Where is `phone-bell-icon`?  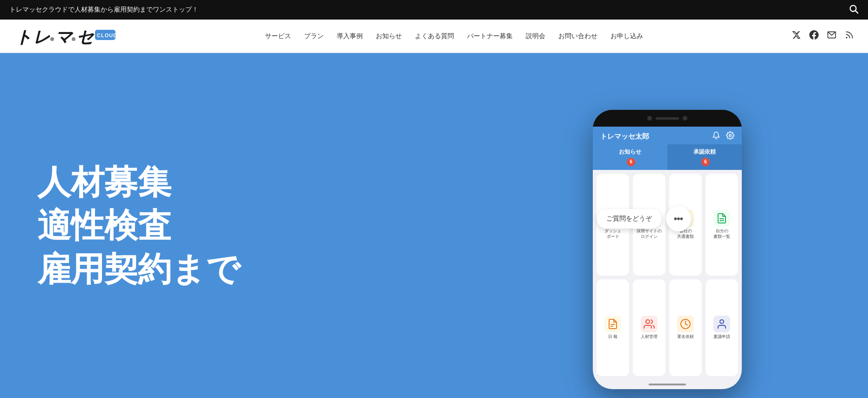 phone-bell-icon is located at coordinates (716, 136).